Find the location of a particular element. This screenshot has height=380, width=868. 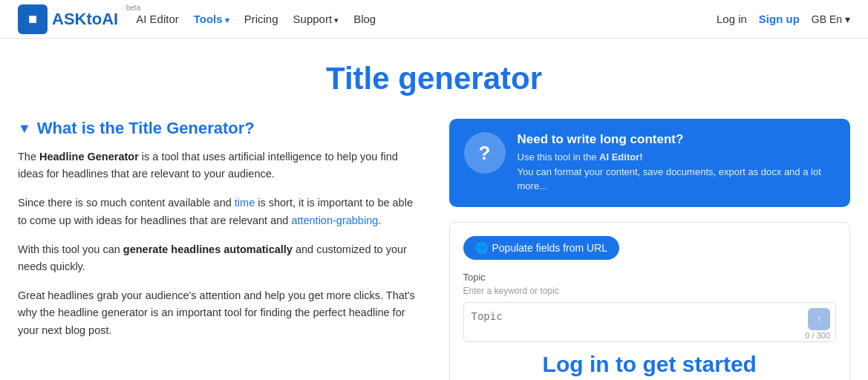

nav-item-support: Support is located at coordinates (316, 19).